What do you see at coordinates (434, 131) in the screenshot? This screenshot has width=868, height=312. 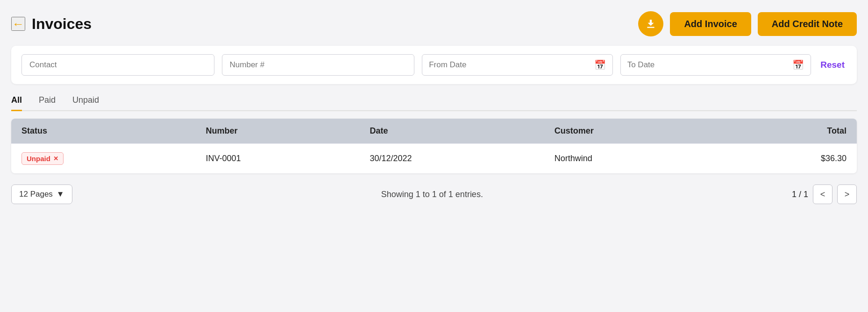 I see `table-header: Status Number Date Customer Total` at bounding box center [434, 131].